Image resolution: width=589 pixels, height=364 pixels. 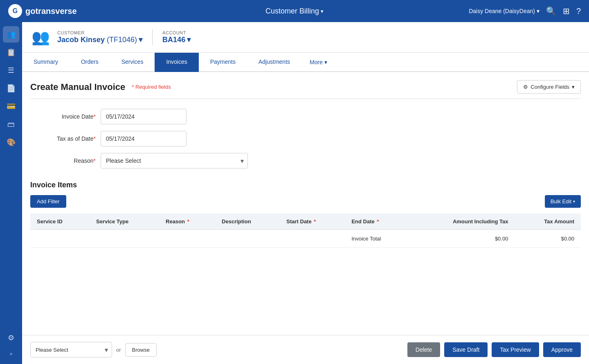 What do you see at coordinates (294, 11) in the screenshot?
I see `app-title-area: Customer Billing ▾` at bounding box center [294, 11].